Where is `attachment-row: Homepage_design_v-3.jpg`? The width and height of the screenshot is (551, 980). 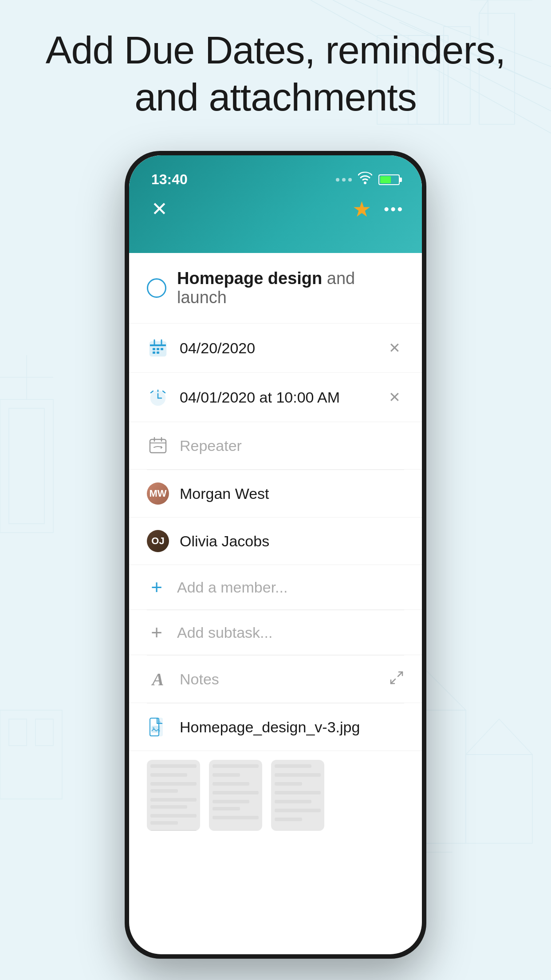
attachment-row: Homepage_design_v-3.jpg is located at coordinates (276, 727).